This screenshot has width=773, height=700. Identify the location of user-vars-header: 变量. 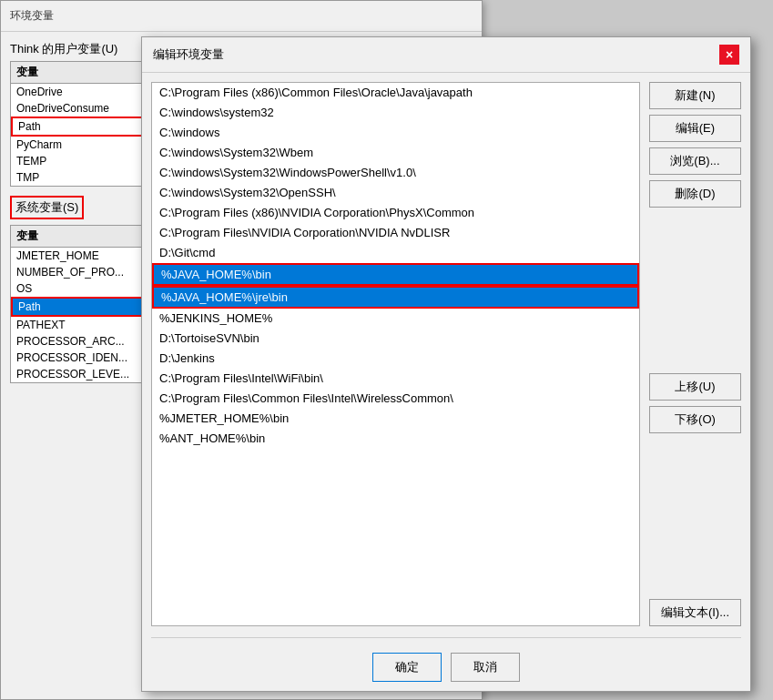
(83, 73).